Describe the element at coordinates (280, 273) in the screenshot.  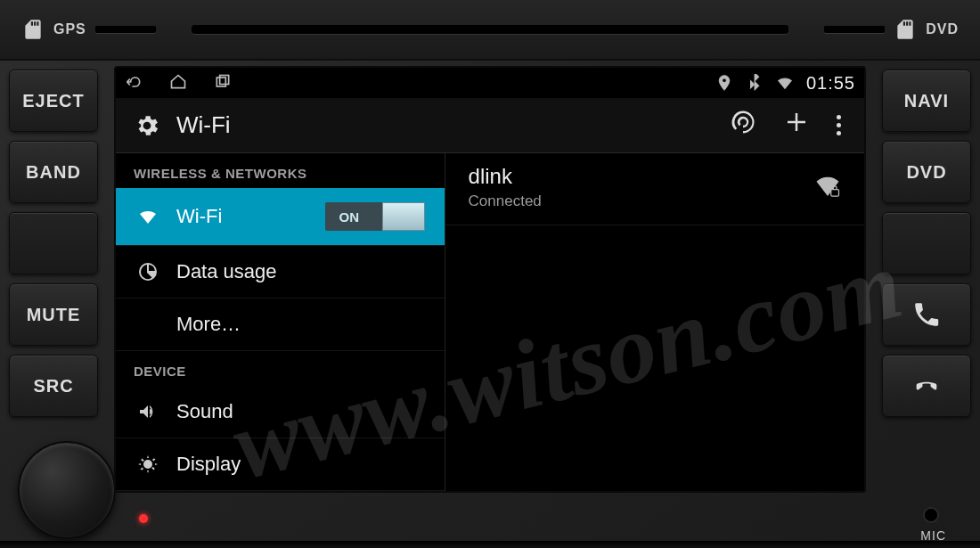
I see `data-usage-row: Data usage` at that location.